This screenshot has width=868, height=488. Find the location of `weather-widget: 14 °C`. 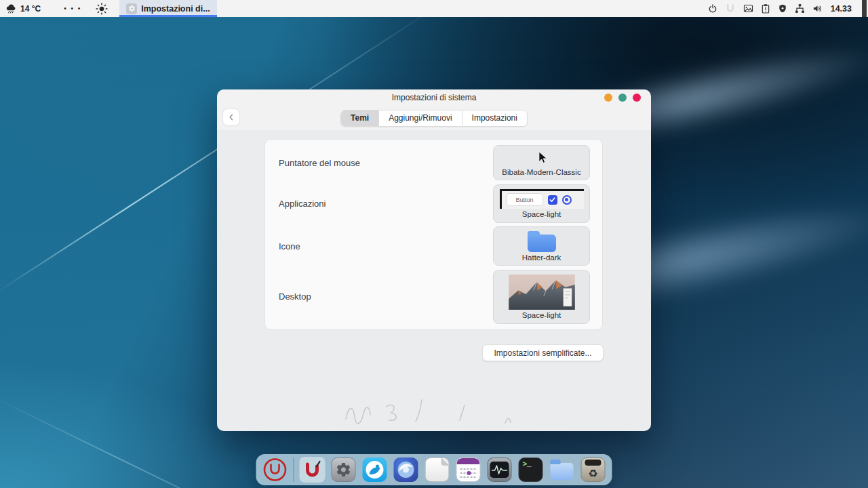

weather-widget: 14 °C is located at coordinates (23, 8).